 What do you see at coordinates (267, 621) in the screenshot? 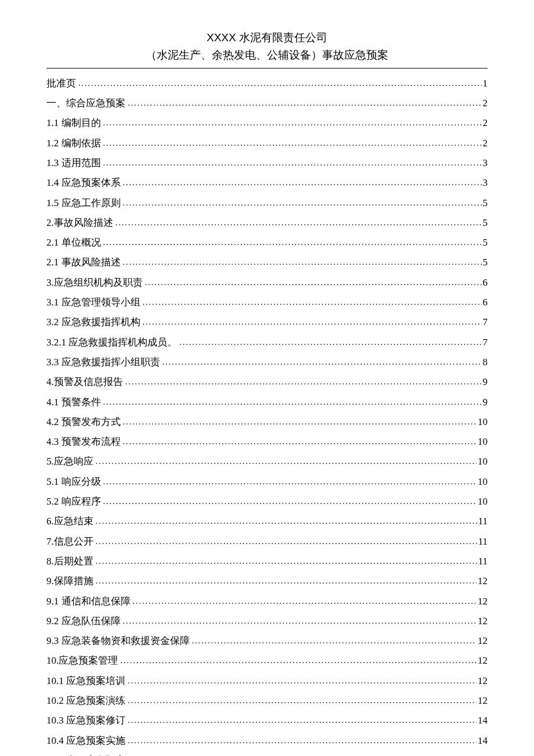
I see `toc-entry: 9.2 应急队伍保障12` at bounding box center [267, 621].